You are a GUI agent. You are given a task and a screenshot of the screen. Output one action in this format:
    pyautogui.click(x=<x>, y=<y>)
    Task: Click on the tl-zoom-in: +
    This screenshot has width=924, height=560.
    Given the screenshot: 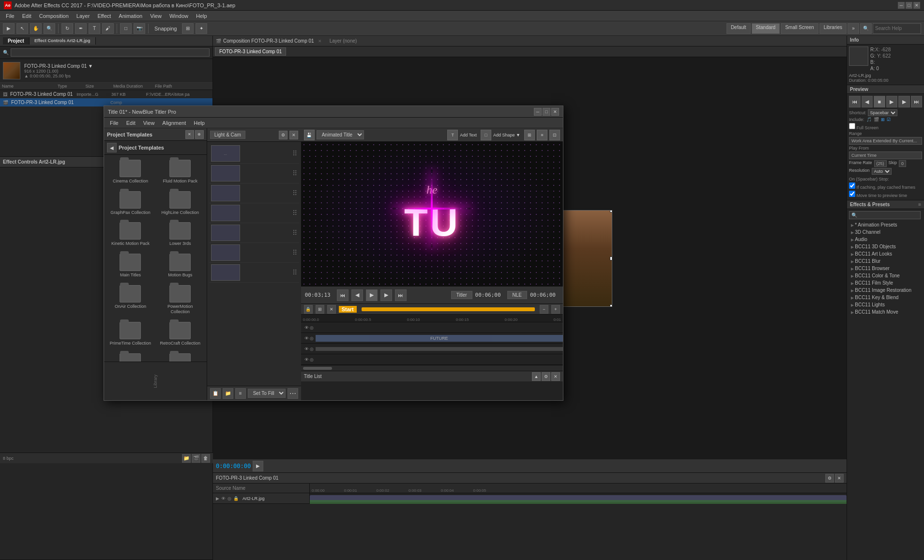 What is the action you would take?
    pyautogui.click(x=556, y=309)
    